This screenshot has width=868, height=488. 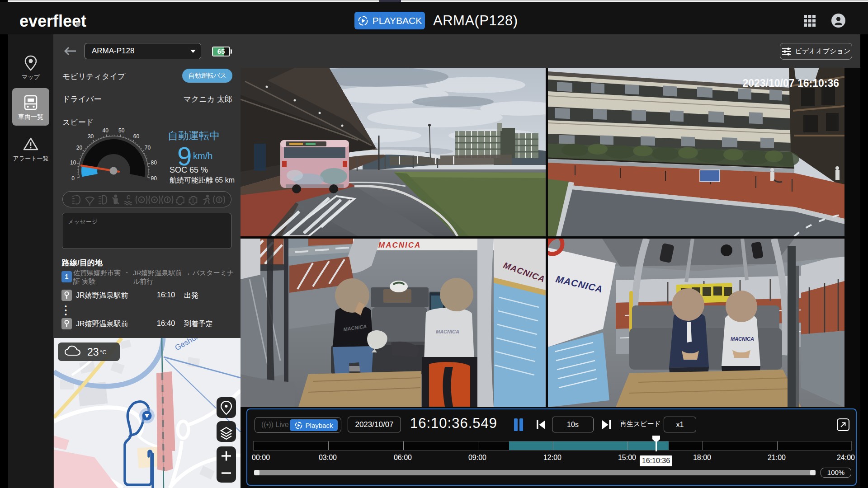 I want to click on svg-text: 80, so click(x=154, y=163).